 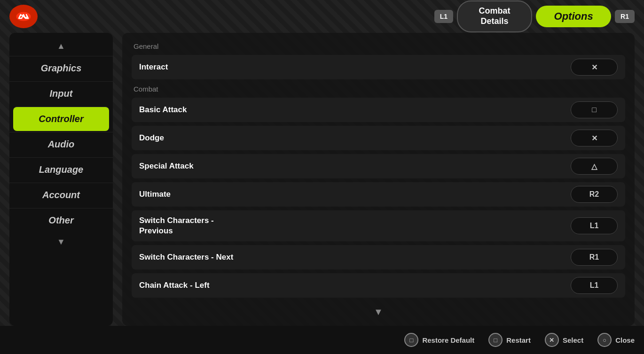 I want to click on combat-details-button: CombatDetails, so click(x=495, y=16).